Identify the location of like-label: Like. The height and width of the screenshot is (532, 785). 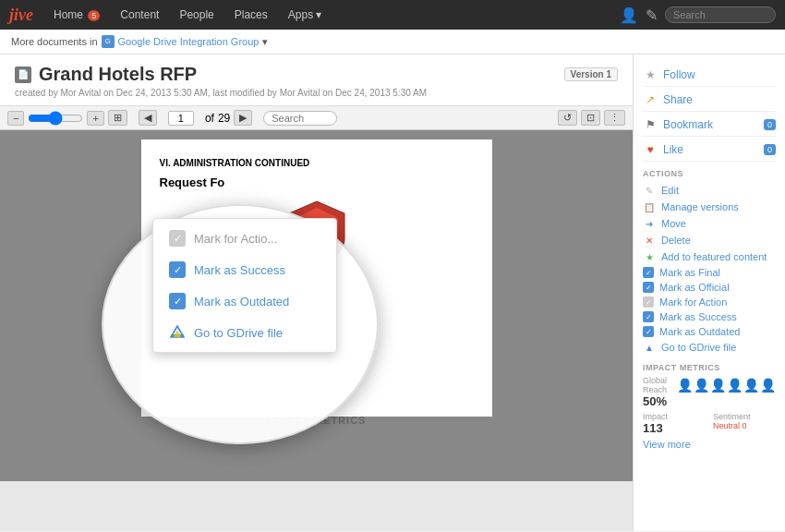
(673, 150).